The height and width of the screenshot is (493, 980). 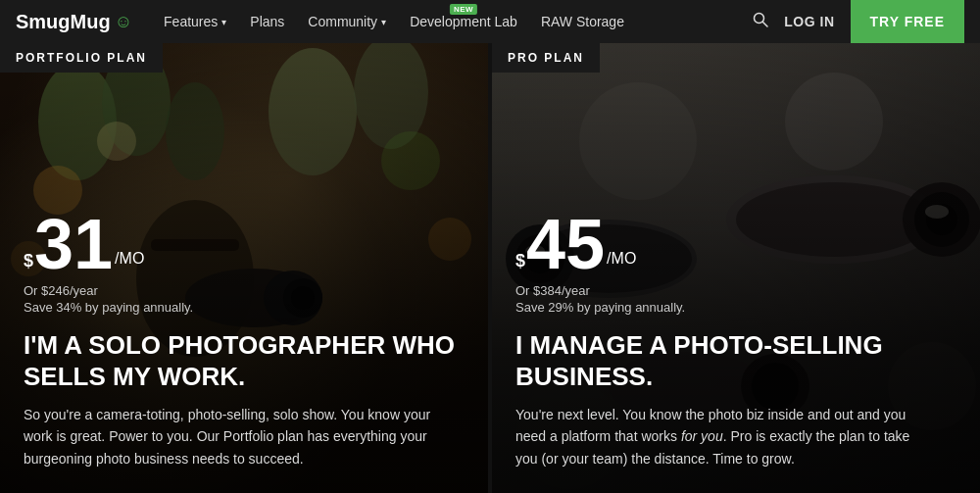 What do you see at coordinates (464, 10) in the screenshot?
I see `new-badge: NEW` at bounding box center [464, 10].